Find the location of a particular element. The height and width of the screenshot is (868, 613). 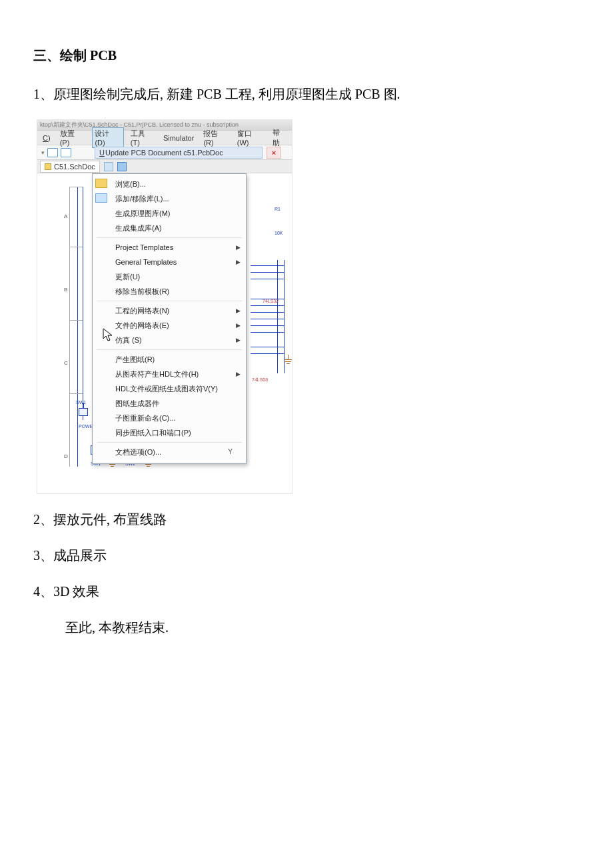

step-4-text: 4、3D 效果 is located at coordinates (306, 591).